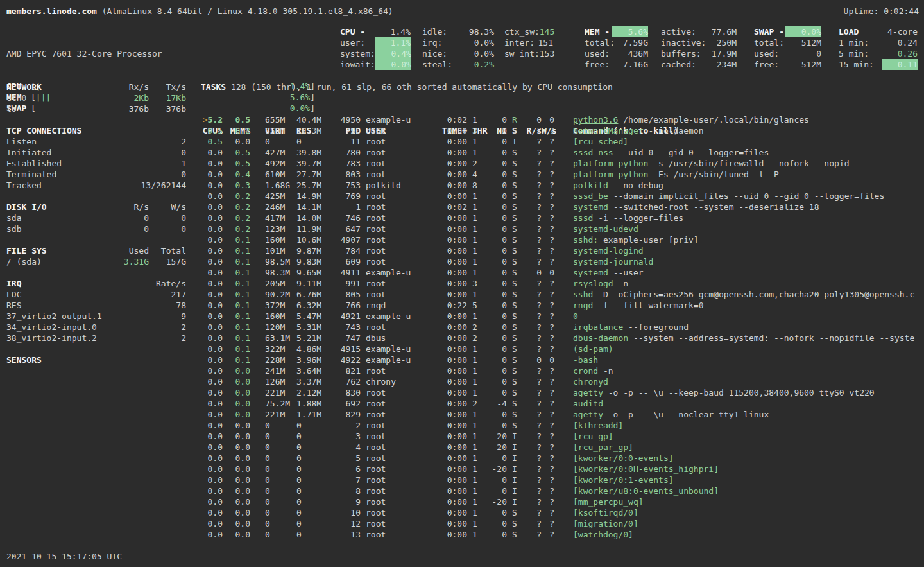 The image size is (924, 567). Describe the element at coordinates (562, 141) in the screenshot. I see `process-row: 0.50.00011root0:0010I??[rcu_sched]` at that location.